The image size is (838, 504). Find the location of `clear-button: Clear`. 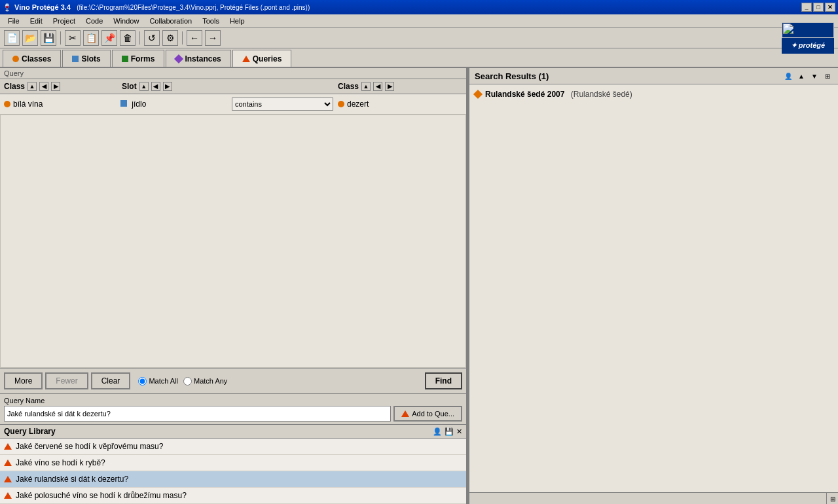

clear-button: Clear is located at coordinates (111, 381).